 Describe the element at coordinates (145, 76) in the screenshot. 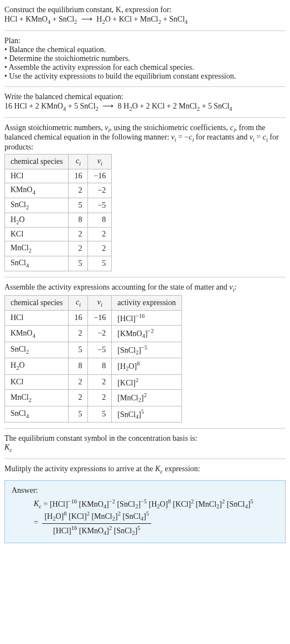

I see `plan-item: • Use the activity expressions to build …` at that location.